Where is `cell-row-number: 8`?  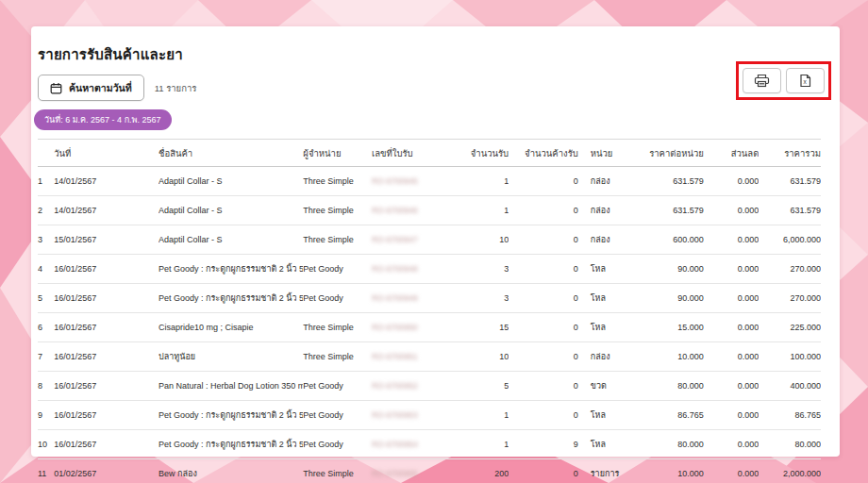
cell-row-number: 8 is located at coordinates (45, 387).